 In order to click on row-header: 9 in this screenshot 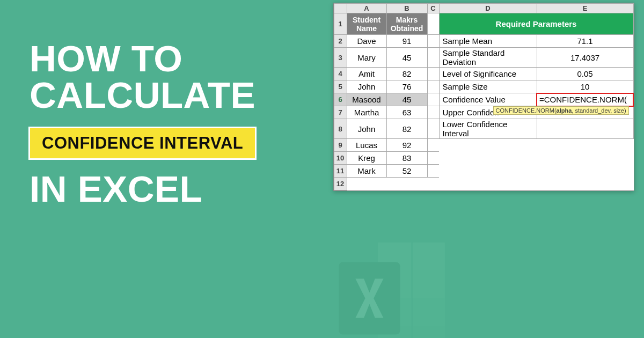, I will do `click(340, 145)`.